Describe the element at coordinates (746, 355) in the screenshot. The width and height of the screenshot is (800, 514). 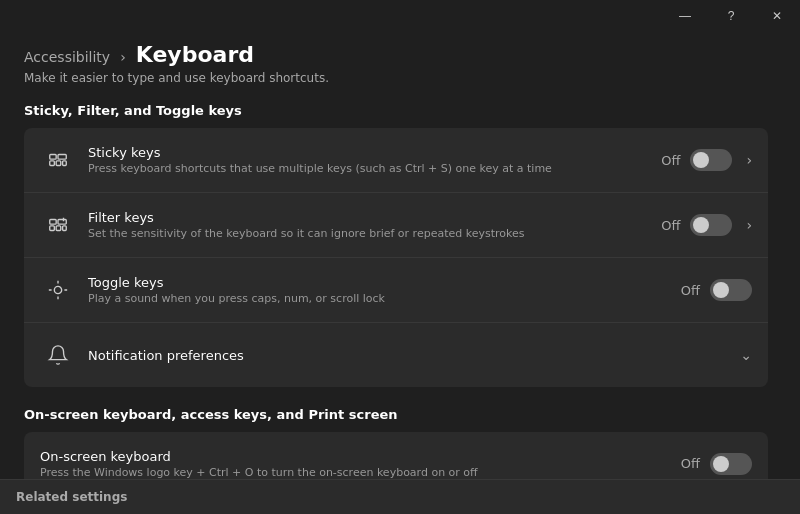
I see `notification-chevron-icon: ⌄` at that location.